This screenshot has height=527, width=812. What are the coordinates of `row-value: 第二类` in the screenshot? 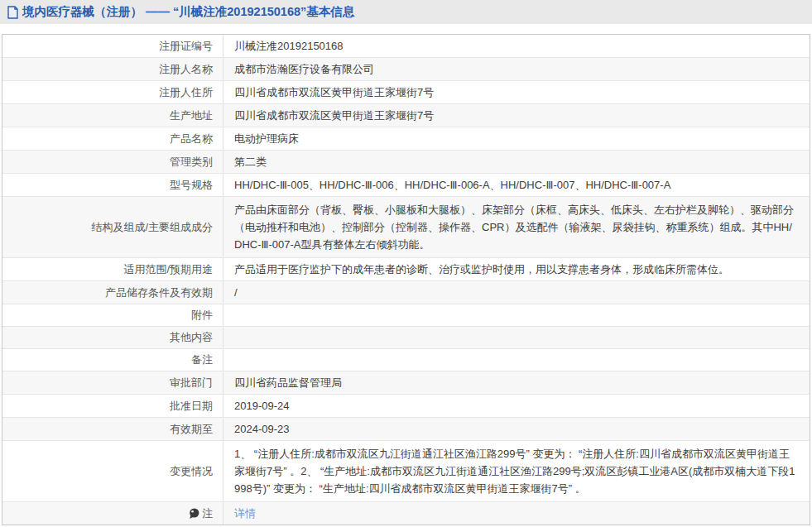 It's located at (517, 162).